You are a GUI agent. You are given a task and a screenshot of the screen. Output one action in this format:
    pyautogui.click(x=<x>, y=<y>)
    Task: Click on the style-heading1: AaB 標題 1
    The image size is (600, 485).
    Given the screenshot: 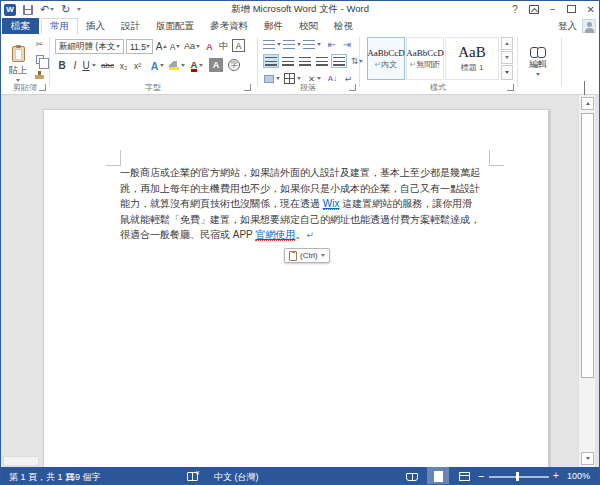 What is the action you would take?
    pyautogui.click(x=472, y=58)
    